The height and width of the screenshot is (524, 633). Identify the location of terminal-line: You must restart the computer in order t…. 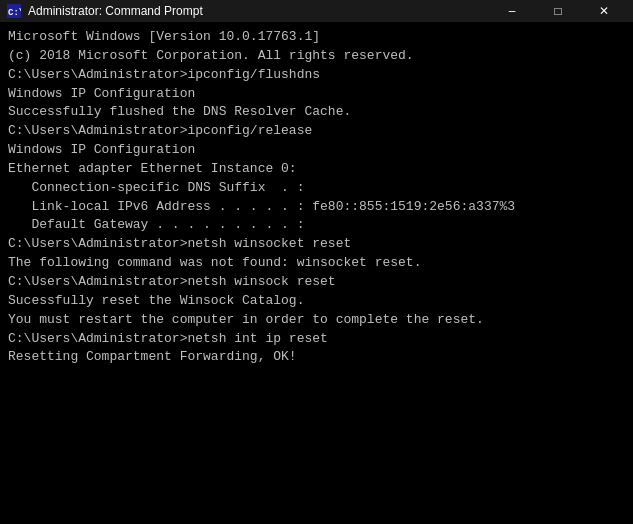
(316, 320).